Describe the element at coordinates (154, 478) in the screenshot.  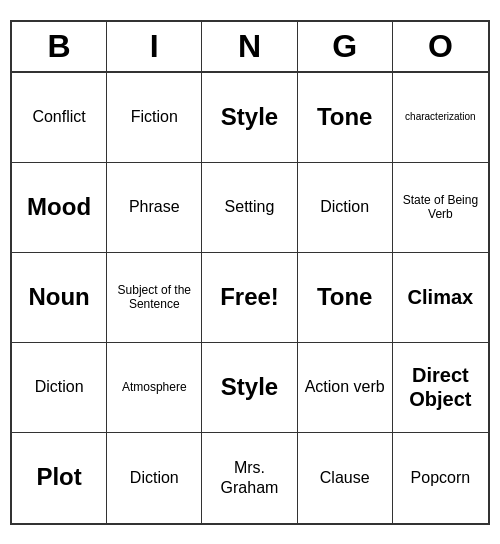
I see `bingo-cell-21: Diction` at that location.